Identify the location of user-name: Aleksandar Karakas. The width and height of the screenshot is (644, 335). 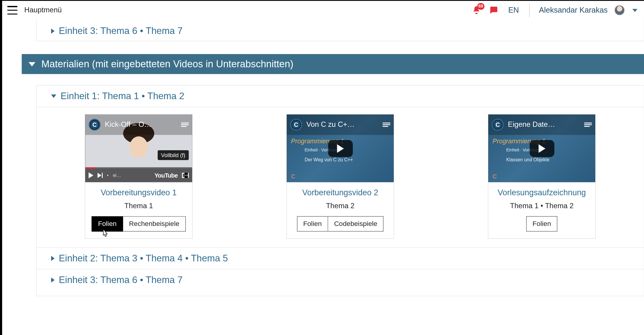
(573, 10).